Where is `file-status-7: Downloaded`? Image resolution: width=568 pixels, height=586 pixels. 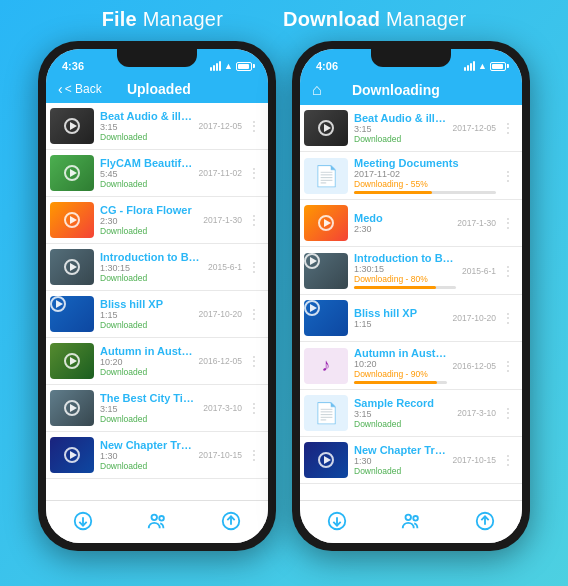
file-status-7: Downloaded is located at coordinates (148, 419).